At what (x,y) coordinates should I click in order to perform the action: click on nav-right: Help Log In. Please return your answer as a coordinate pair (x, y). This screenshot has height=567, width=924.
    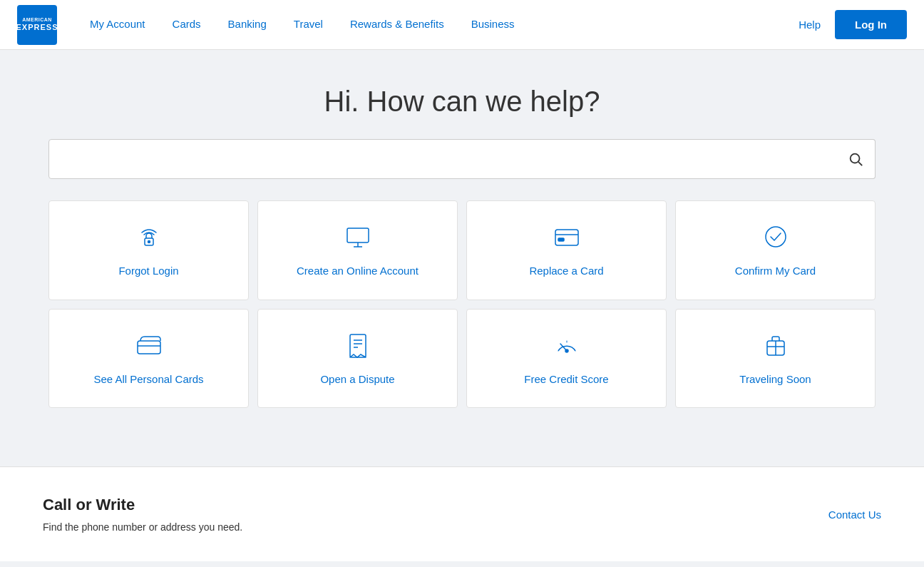
    Looking at the image, I should click on (853, 24).